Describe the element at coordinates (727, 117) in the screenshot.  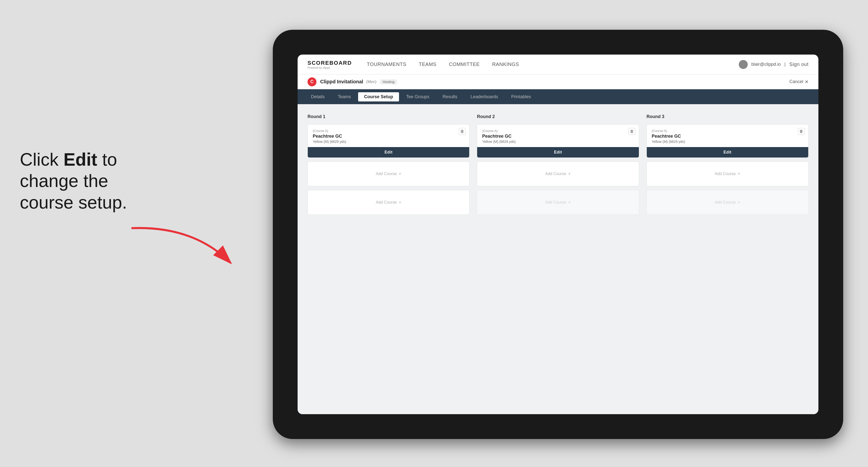
I see `round-3-title: Round 3` at that location.